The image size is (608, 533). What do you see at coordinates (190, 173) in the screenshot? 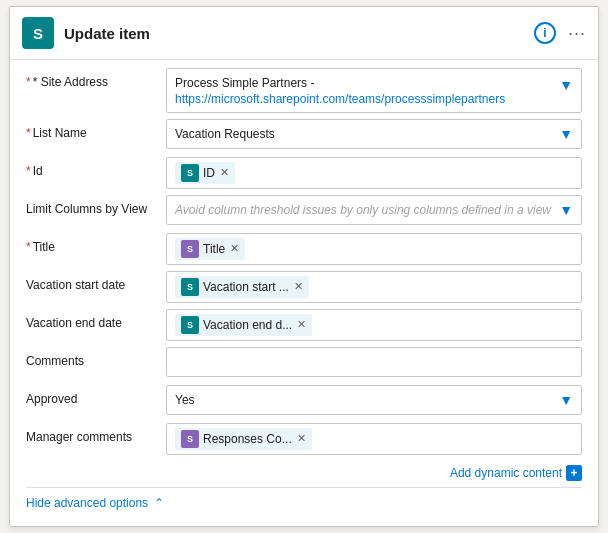
I see `id-chip-icon: S` at bounding box center [190, 173].